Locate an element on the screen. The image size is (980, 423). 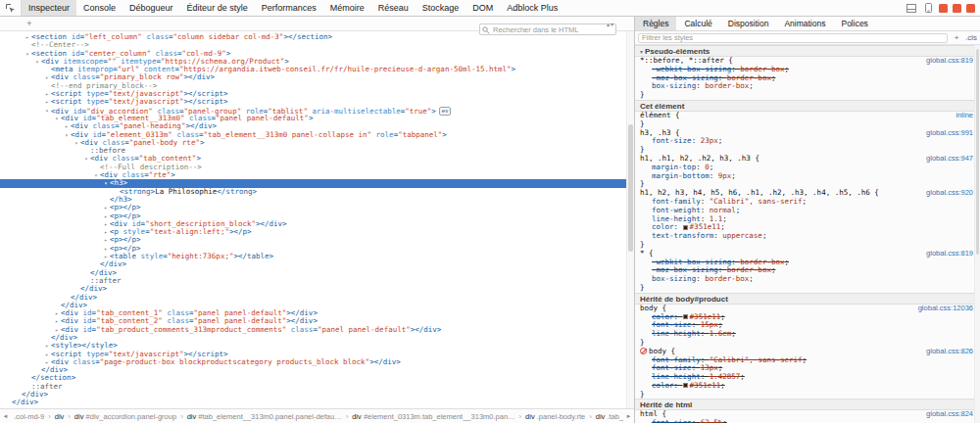
event-badge: ev is located at coordinates (445, 112).